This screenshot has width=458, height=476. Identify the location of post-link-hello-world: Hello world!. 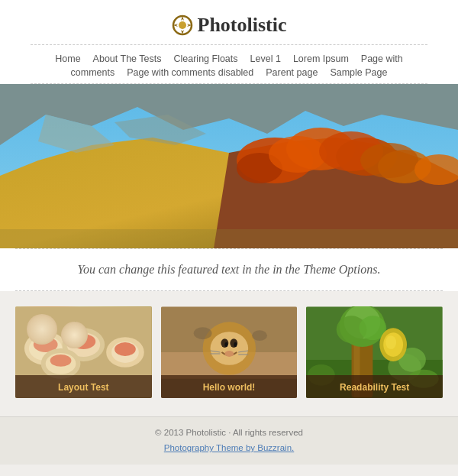
(229, 387).